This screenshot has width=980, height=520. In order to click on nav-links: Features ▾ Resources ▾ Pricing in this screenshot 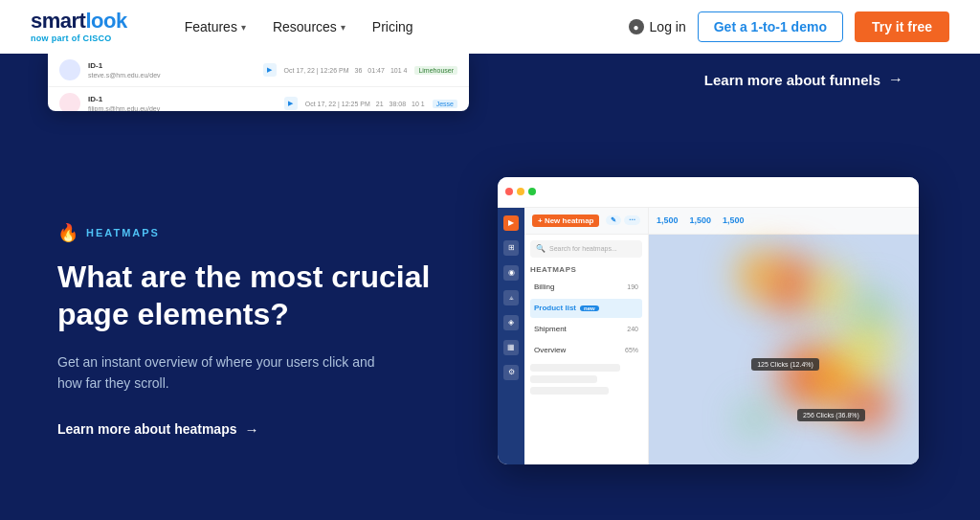, I will do `click(386, 27)`.